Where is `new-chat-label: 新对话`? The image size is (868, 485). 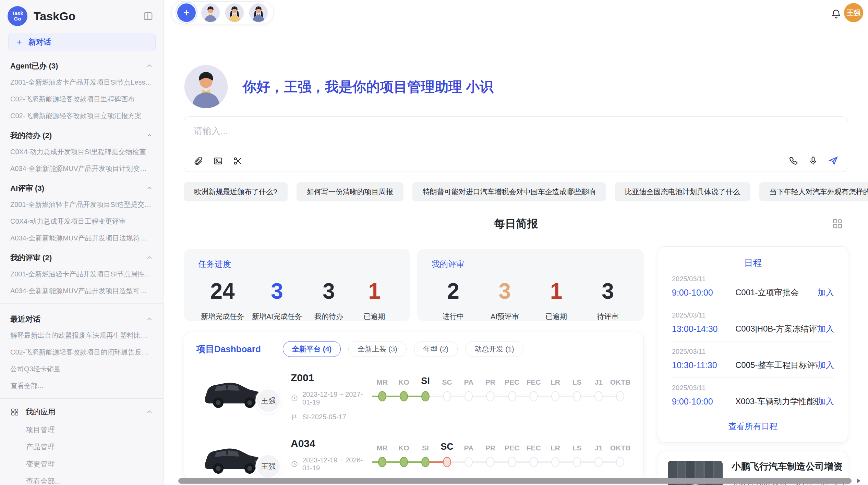
new-chat-label: 新对话 is located at coordinates (40, 42).